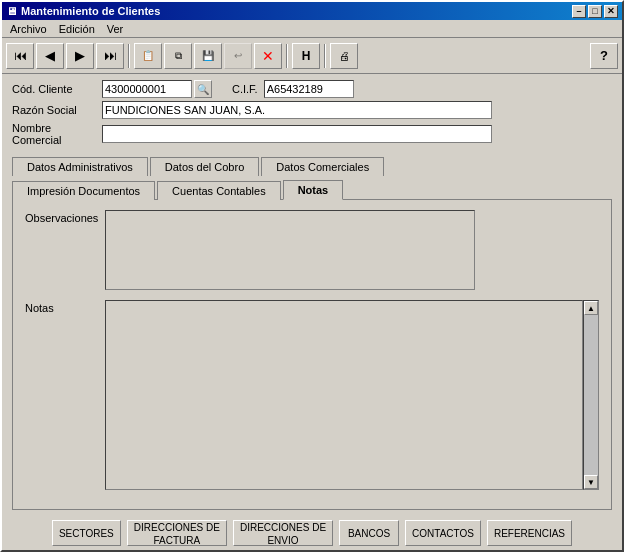 The image size is (624, 552). Describe the element at coordinates (297, 134) in the screenshot. I see `nombre-comercial-input` at that location.